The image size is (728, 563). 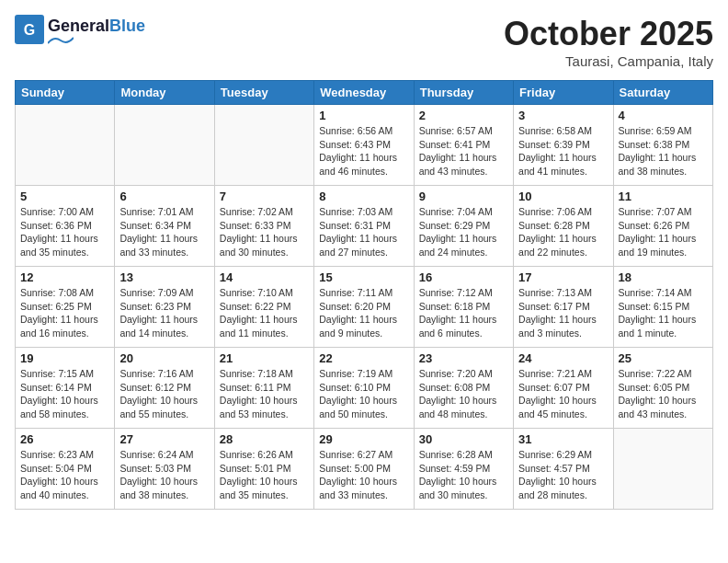 What do you see at coordinates (364, 145) in the screenshot?
I see `calendar-cell: 1Sunrise: 6:56 AMSunset: 6:43 PMDaylight…` at bounding box center [364, 145].